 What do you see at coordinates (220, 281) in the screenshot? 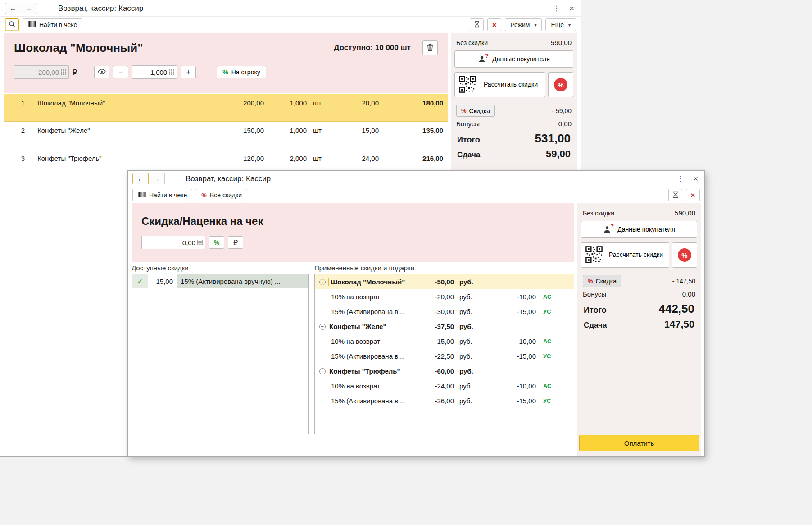
I see `available-discount-row: ✓ 15,00 15% (Активирована вручную) ...` at bounding box center [220, 281].